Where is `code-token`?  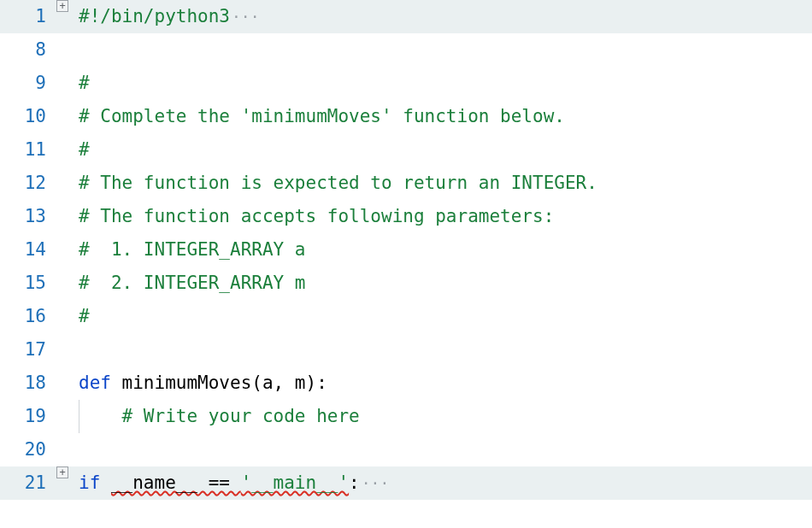
code-token is located at coordinates (101, 416).